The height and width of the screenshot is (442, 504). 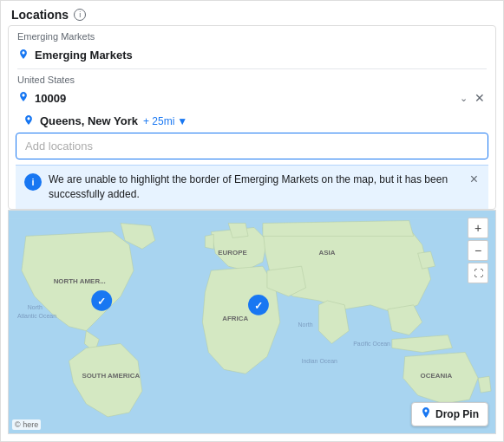 I want to click on emerging-markets-item: Emerging Markets, so click(x=252, y=55).